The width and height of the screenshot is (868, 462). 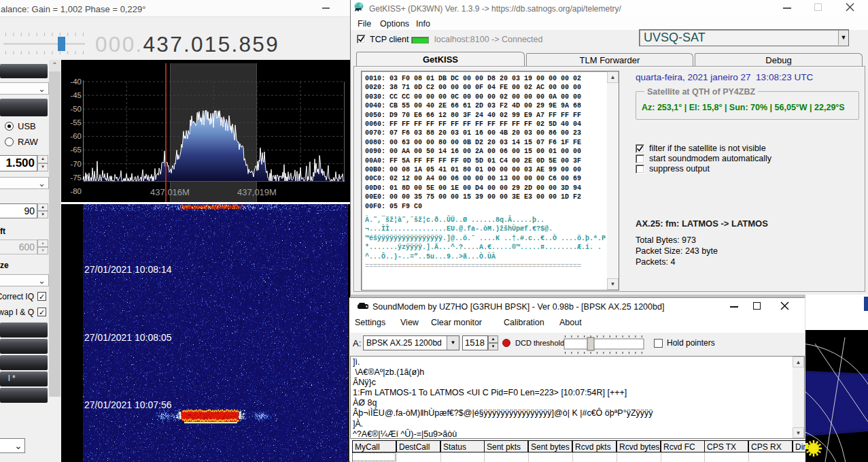 I want to click on svg-text: -60, so click(x=76, y=136).